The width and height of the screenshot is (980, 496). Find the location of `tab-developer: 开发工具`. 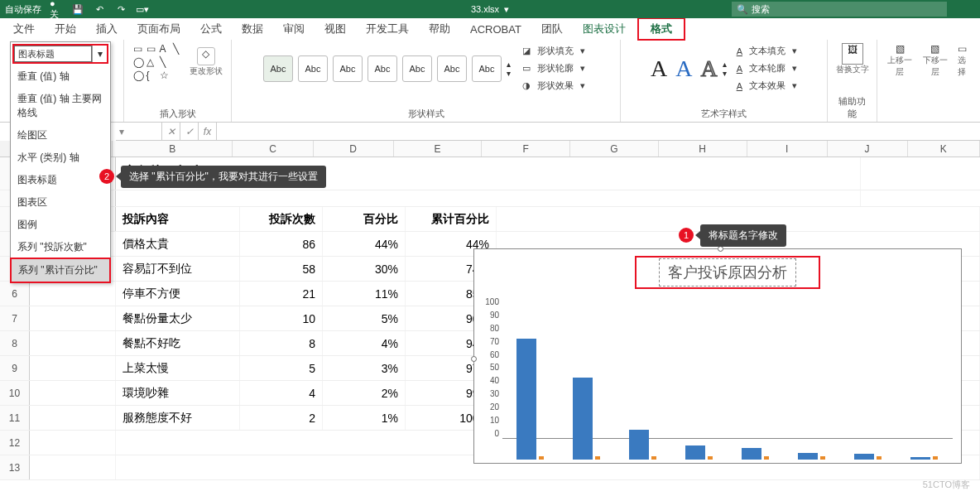

tab-developer: 开发工具 is located at coordinates (387, 29).